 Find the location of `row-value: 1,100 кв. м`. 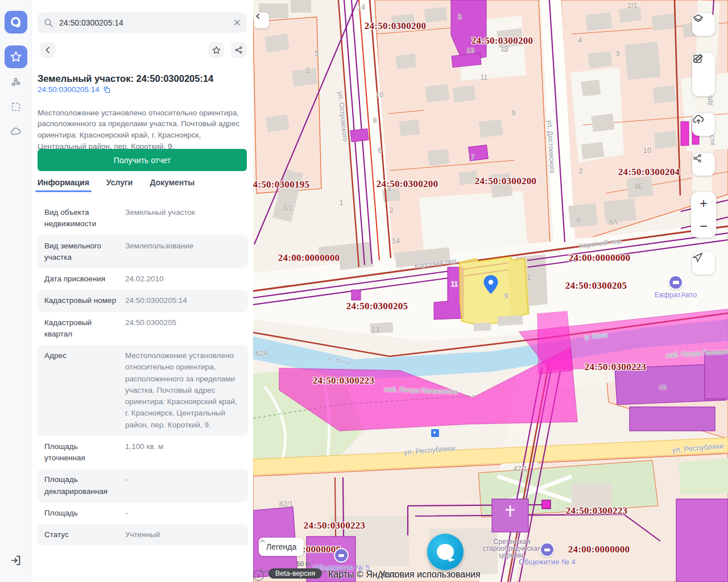

row-value: 1,100 кв. м is located at coordinates (183, 452).